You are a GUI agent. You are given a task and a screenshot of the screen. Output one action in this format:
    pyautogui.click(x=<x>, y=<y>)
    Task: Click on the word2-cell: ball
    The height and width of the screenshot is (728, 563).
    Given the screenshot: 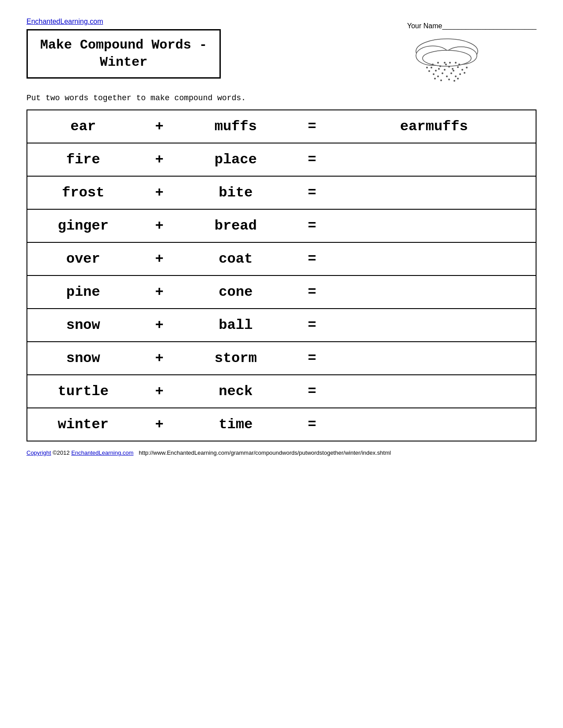 What is the action you would take?
    pyautogui.click(x=236, y=325)
    